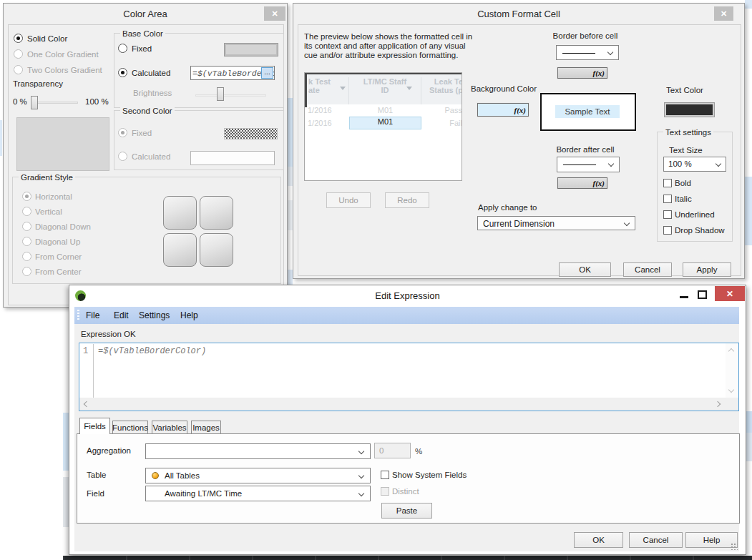 The height and width of the screenshot is (560, 752). I want to click on custom-format-cell-close-icon: ✕, so click(724, 14).